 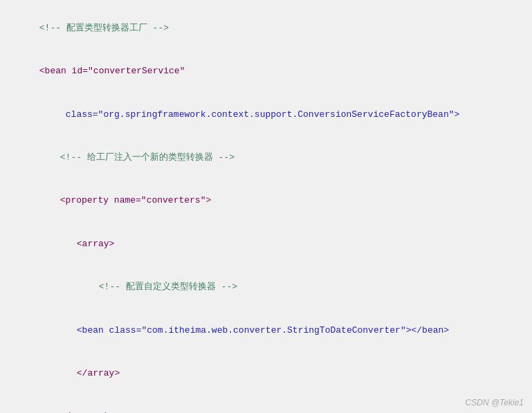 I want to click on code-line-9: </array>, so click(x=264, y=374).